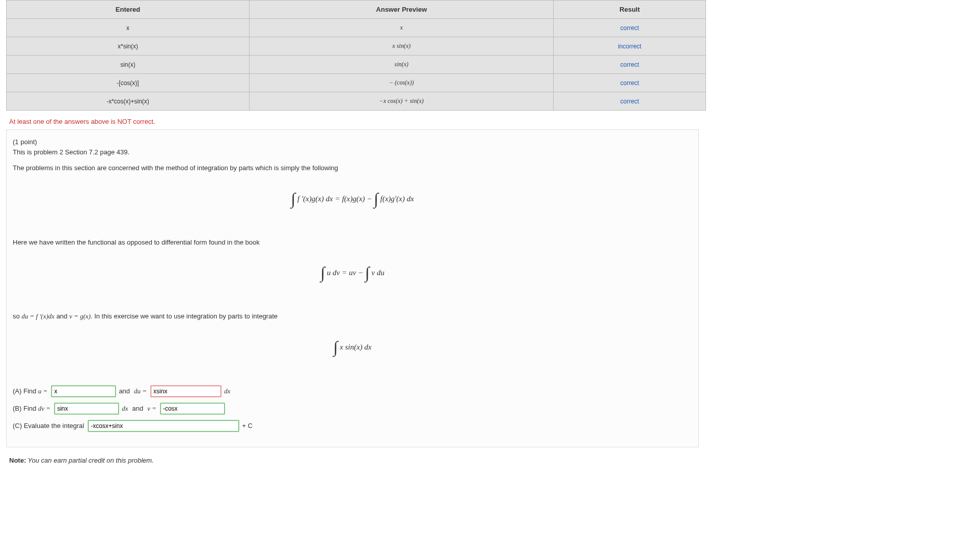 Image resolution: width=980 pixels, height=536 pixels. What do you see at coordinates (401, 83) in the screenshot?
I see `cell-preview: − (cos(x))` at bounding box center [401, 83].